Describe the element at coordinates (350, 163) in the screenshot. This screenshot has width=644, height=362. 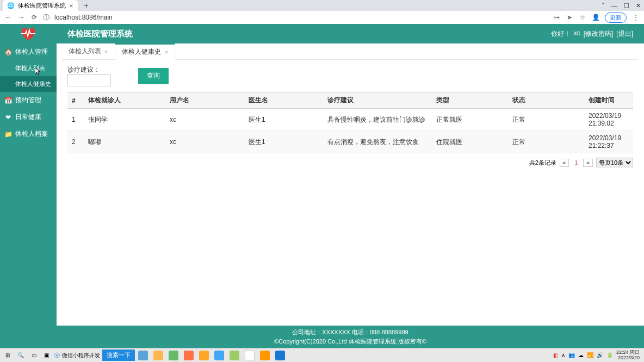
I see `pagination: 共2条记录 « 1 » 每页10条` at that location.